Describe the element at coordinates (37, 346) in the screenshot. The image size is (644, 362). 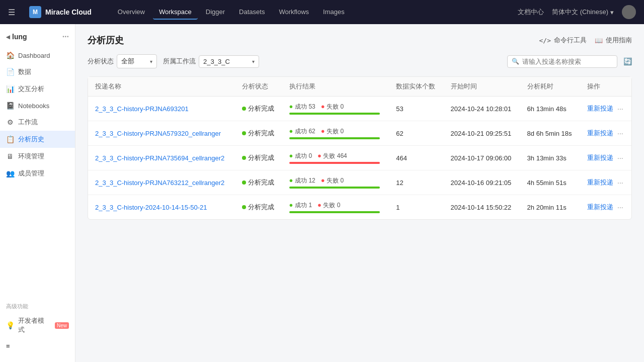
I see `sidebar-collapse-button: ≡` at that location.